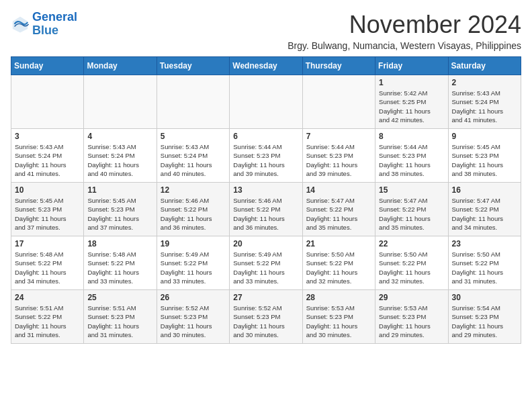 Image resolution: width=532 pixels, height=411 pixels. I want to click on day-info: Sunrise: 5:50 AM Sunset: 5:22 PM Dayligh…, so click(411, 267).